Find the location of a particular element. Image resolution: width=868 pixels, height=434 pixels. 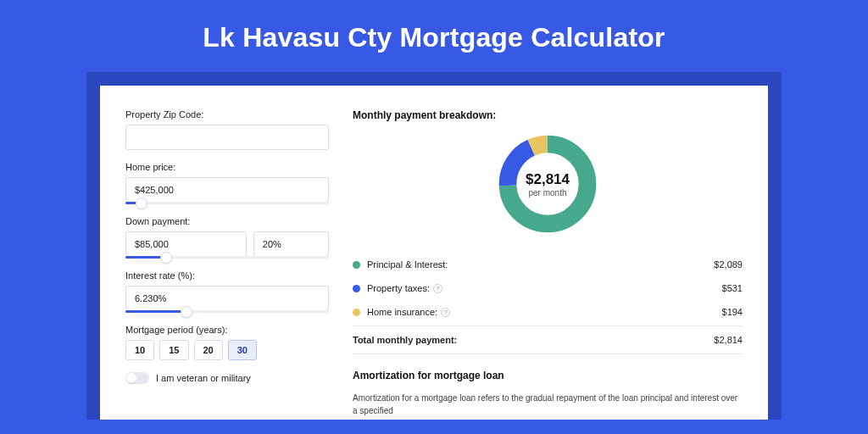

home-price-slider is located at coordinates (227, 203).